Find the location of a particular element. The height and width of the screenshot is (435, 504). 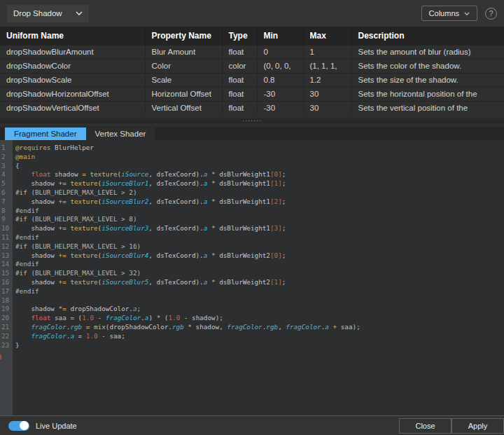

line-number: 15 is located at coordinates (6, 273).